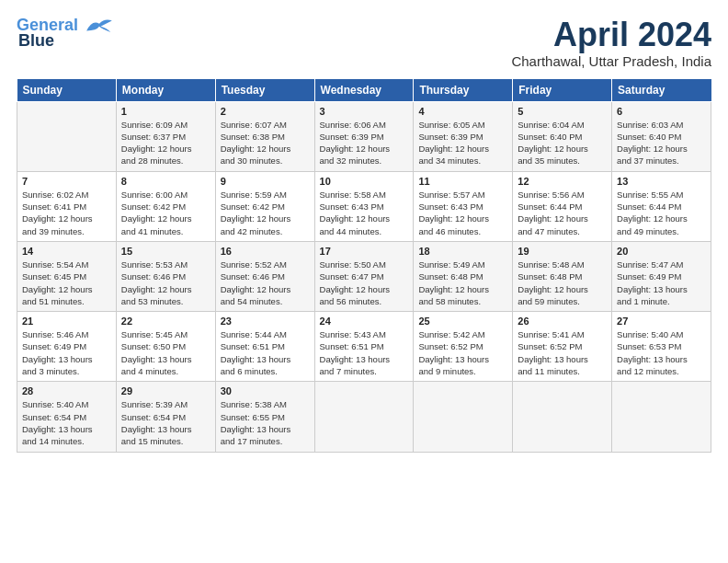 Image resolution: width=728 pixels, height=563 pixels. What do you see at coordinates (66, 283) in the screenshot?
I see `day-info: Sunrise: 5:54 AM Sunset: 6:45 PM Dayligh…` at bounding box center [66, 283].